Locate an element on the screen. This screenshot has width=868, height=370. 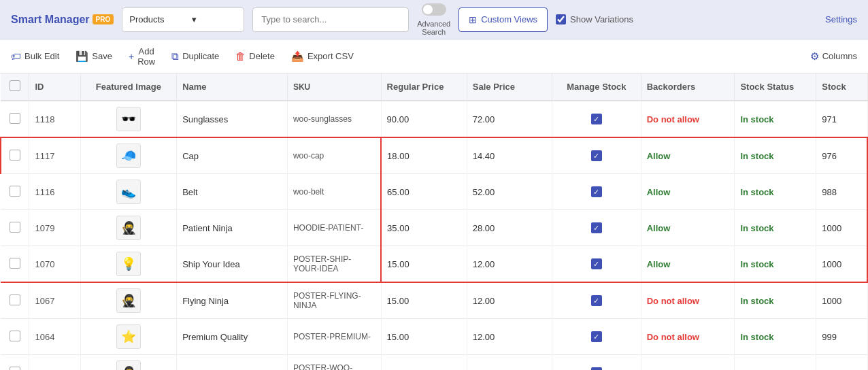
row-sku: woo-cap is located at coordinates (334, 156).